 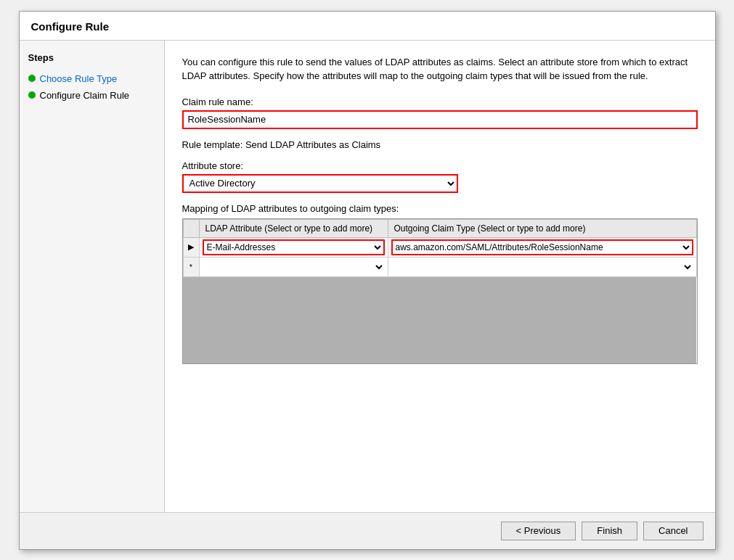 What do you see at coordinates (440, 267) in the screenshot?
I see `table-row: * E-Mail-Addresses SAM-Account-Name` at bounding box center [440, 267].